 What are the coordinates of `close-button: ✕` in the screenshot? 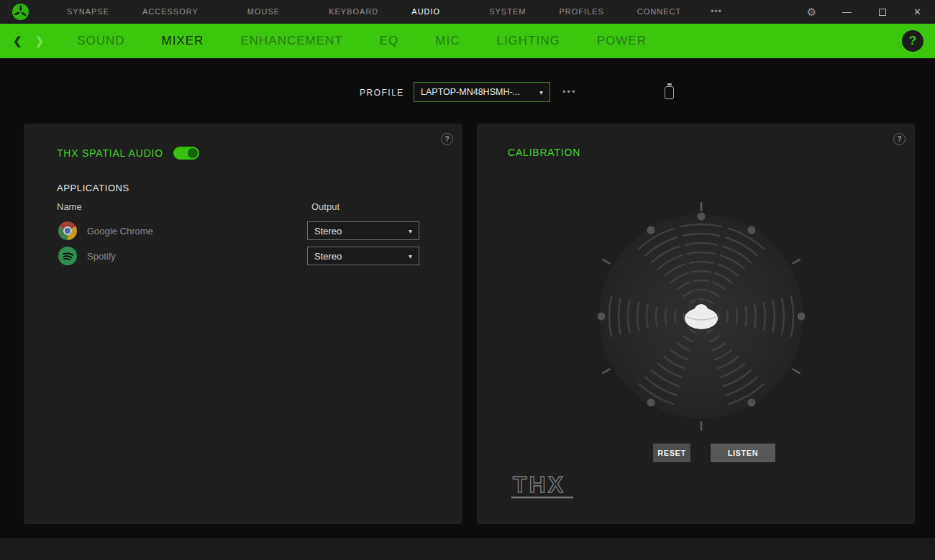 It's located at (918, 12).